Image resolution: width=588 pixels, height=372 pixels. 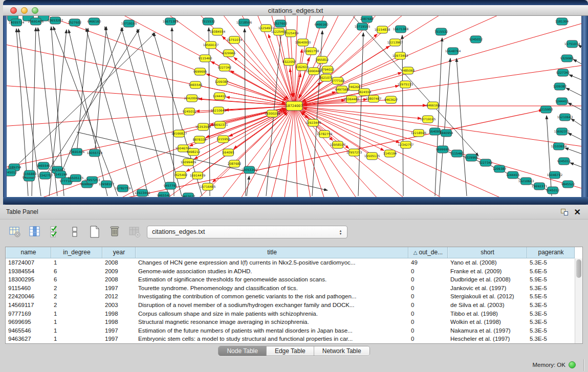 I want to click on graph-node: 7625402, so click(x=181, y=175).